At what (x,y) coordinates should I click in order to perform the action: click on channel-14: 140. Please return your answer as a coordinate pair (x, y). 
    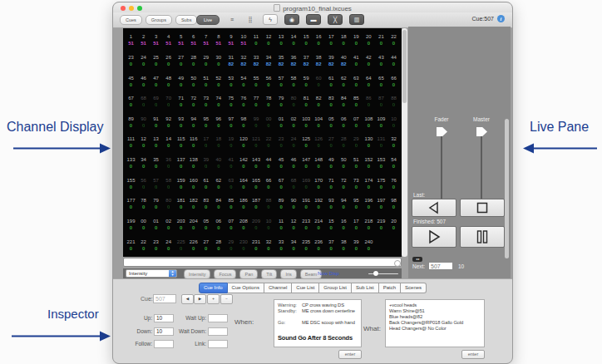
    Looking at the image, I should click on (294, 40).